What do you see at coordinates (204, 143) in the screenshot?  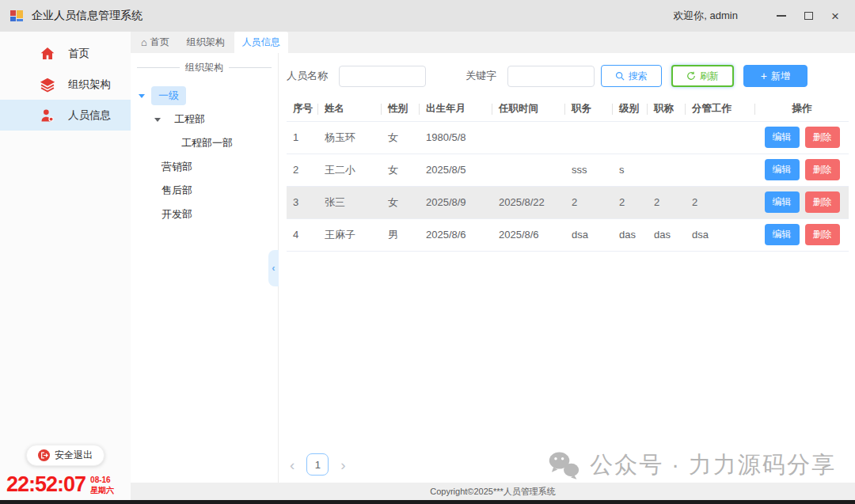 I see `tree-node-2: 工程部一部` at bounding box center [204, 143].